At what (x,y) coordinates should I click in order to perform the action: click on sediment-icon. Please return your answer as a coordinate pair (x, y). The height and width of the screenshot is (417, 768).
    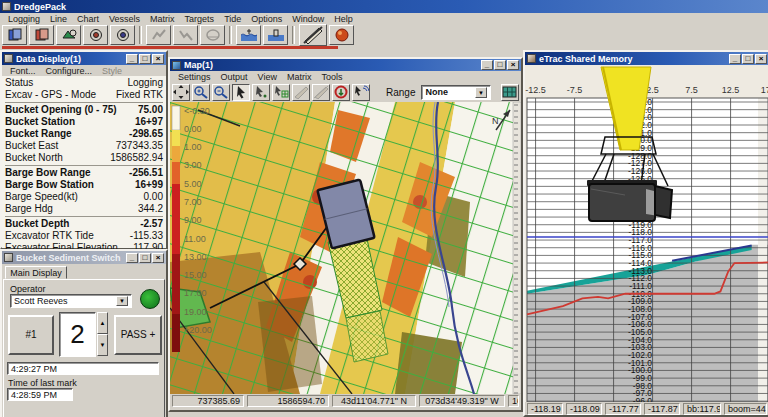
    Looking at the image, I should click on (8, 258).